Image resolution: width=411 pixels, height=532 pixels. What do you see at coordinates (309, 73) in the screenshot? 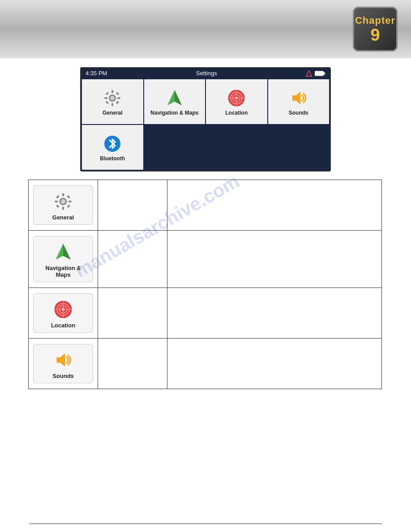
I see `signal-icon` at bounding box center [309, 73].